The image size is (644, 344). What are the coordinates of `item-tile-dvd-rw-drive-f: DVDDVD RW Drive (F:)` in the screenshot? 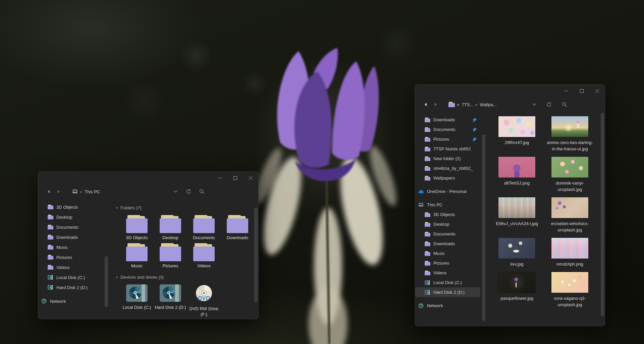 It's located at (204, 301).